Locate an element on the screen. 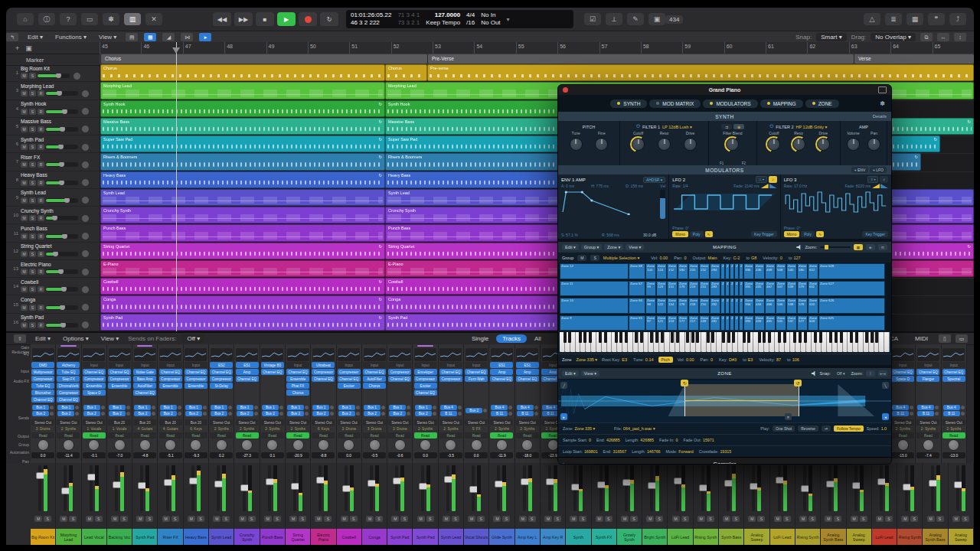 The image size is (980, 551). input-slot: Ultrabeat is located at coordinates (323, 365).